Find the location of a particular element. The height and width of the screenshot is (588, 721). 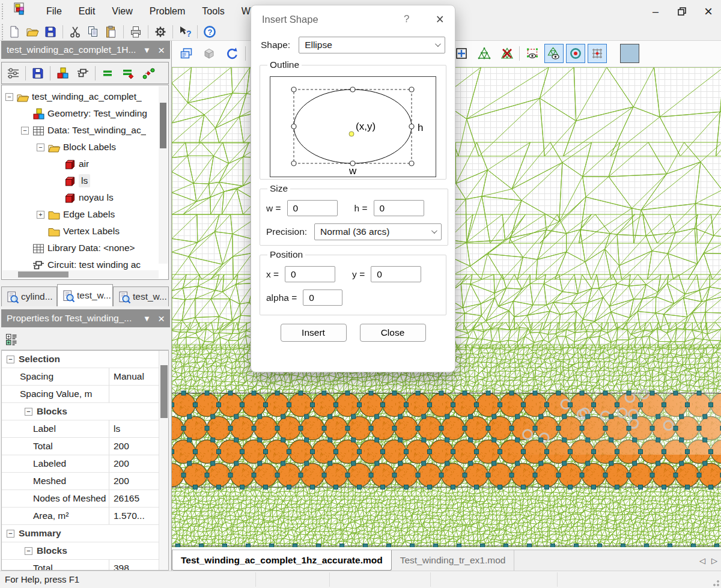

property-value: 1.570... is located at coordinates (130, 516).